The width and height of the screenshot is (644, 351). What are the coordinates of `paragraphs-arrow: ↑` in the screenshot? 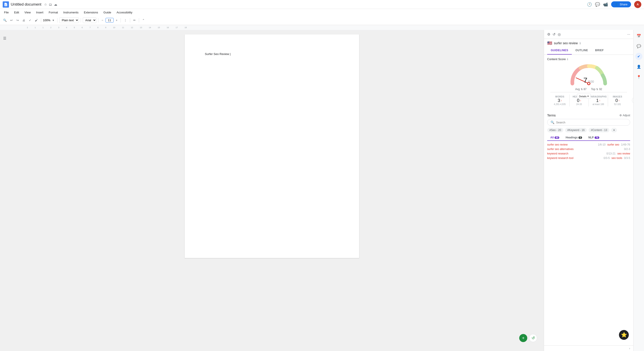 It's located at (600, 100).